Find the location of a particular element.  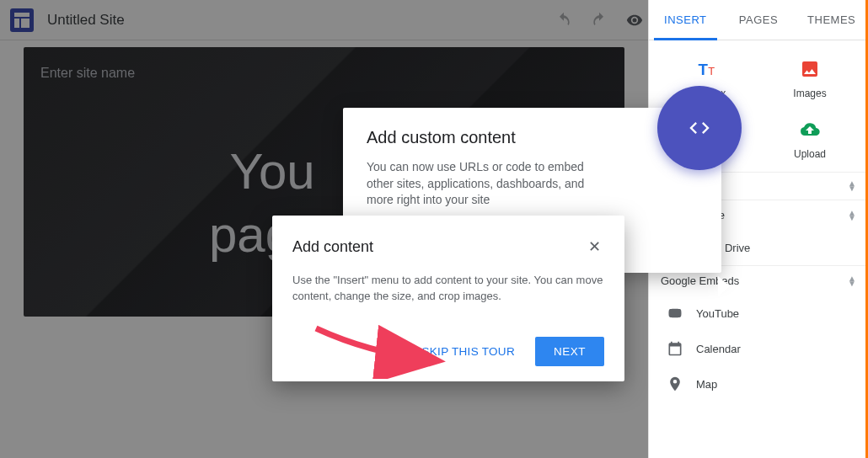

close-icon: ✕ is located at coordinates (595, 247).